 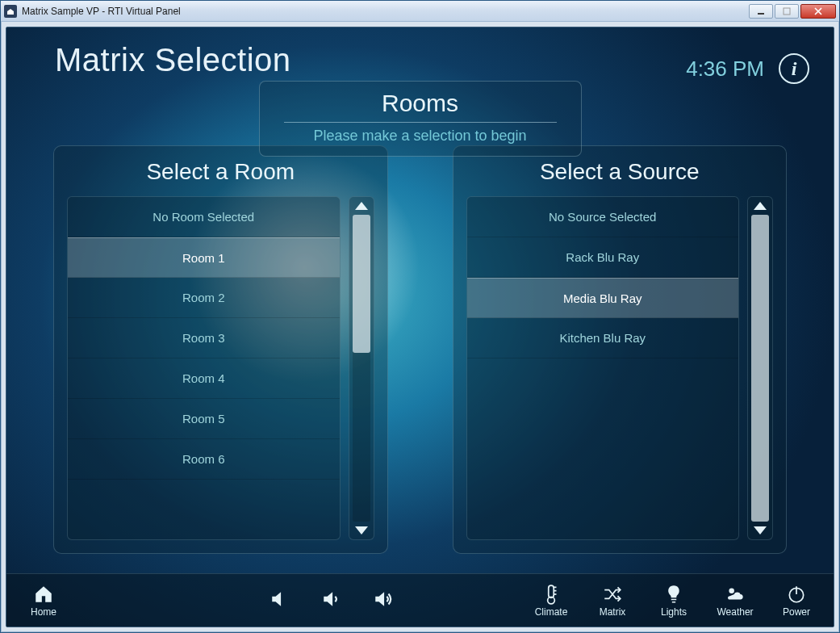 I want to click on speaker-mute-icon, so click(x=280, y=599).